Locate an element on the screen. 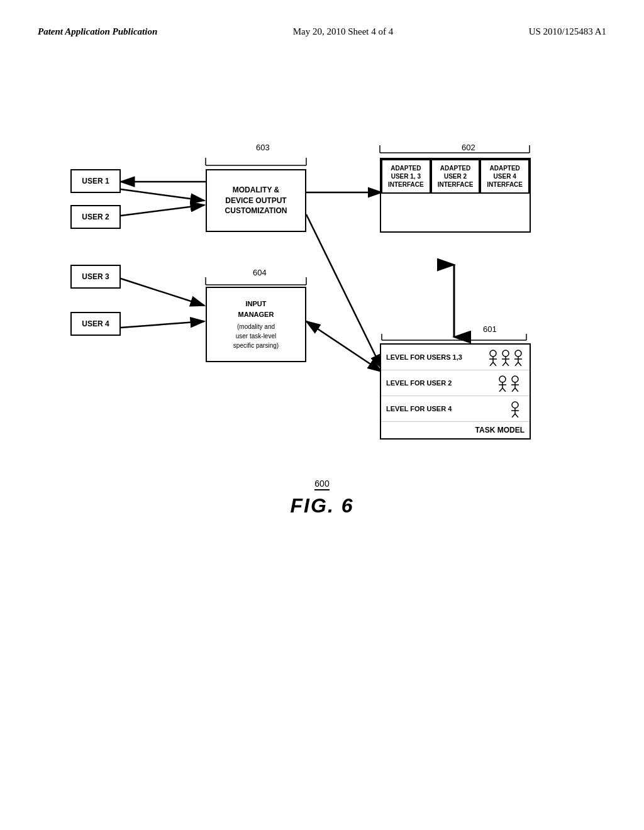  adapted-user4-cell: ADAPTEDUSER 4INTERFACE is located at coordinates (504, 176).